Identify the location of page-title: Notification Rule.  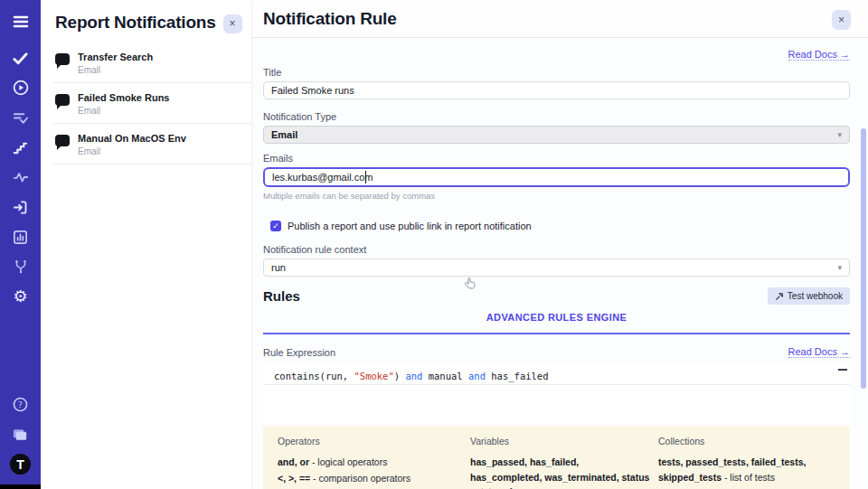
(330, 19).